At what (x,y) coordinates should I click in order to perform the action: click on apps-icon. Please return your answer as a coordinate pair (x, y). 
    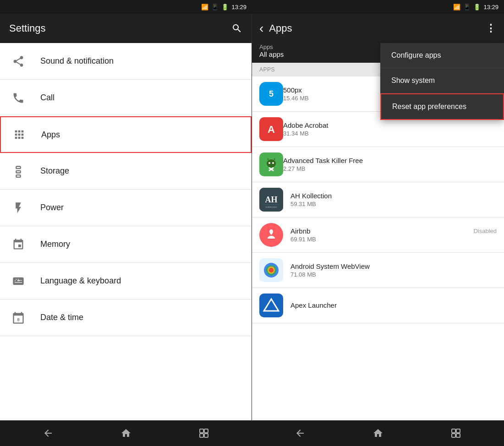
    Looking at the image, I should click on (19, 135).